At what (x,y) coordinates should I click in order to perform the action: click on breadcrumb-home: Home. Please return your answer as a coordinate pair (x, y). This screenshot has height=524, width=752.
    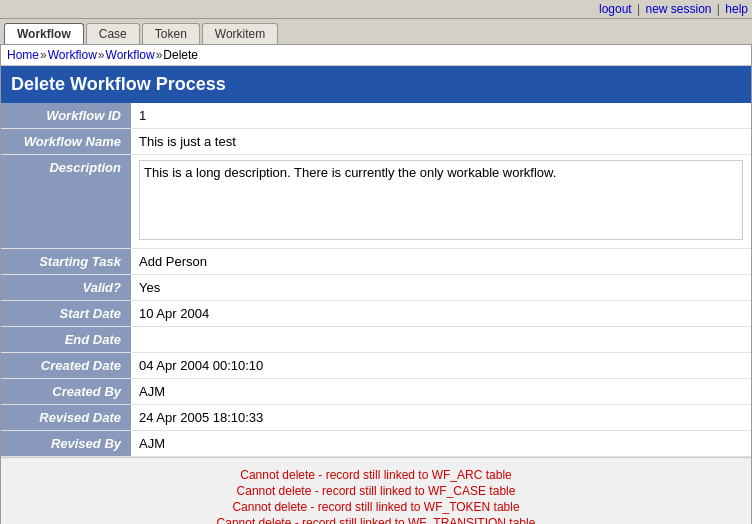
    Looking at the image, I should click on (23, 55).